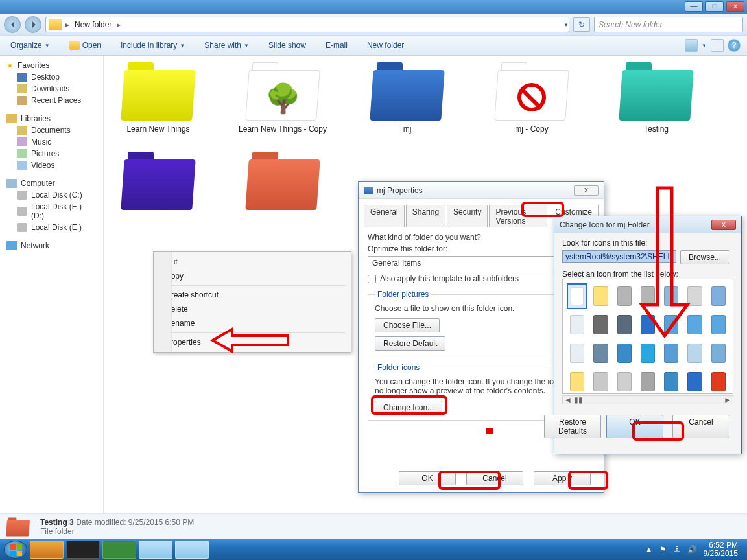  Describe the element at coordinates (648, 225) in the screenshot. I see `change-icon-titlebar: Change Icon for mj Folder x` at that location.